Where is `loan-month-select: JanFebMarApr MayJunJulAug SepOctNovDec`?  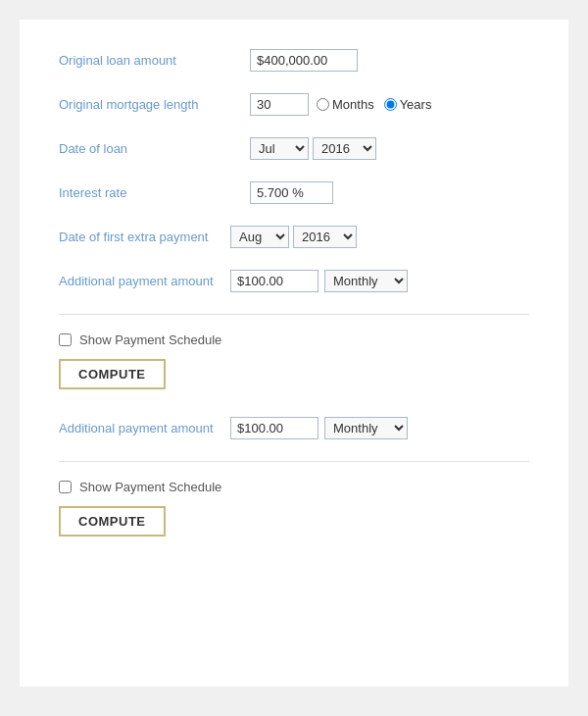
loan-month-select: JanFebMarApr MayJunJulAug SepOctNovDec is located at coordinates (279, 149).